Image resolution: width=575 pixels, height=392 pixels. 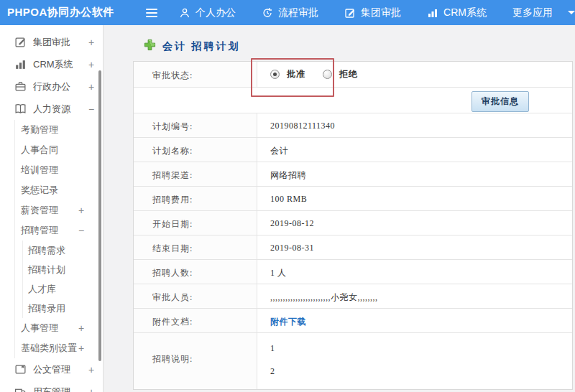 What do you see at coordinates (457, 13) in the screenshot?
I see `nav-crm-system: CRM系统` at bounding box center [457, 13].